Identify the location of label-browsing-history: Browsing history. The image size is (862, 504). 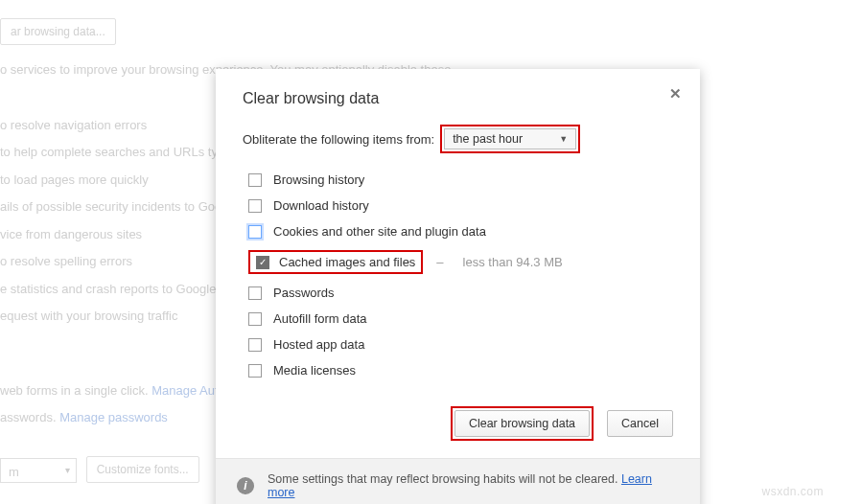
(318, 180).